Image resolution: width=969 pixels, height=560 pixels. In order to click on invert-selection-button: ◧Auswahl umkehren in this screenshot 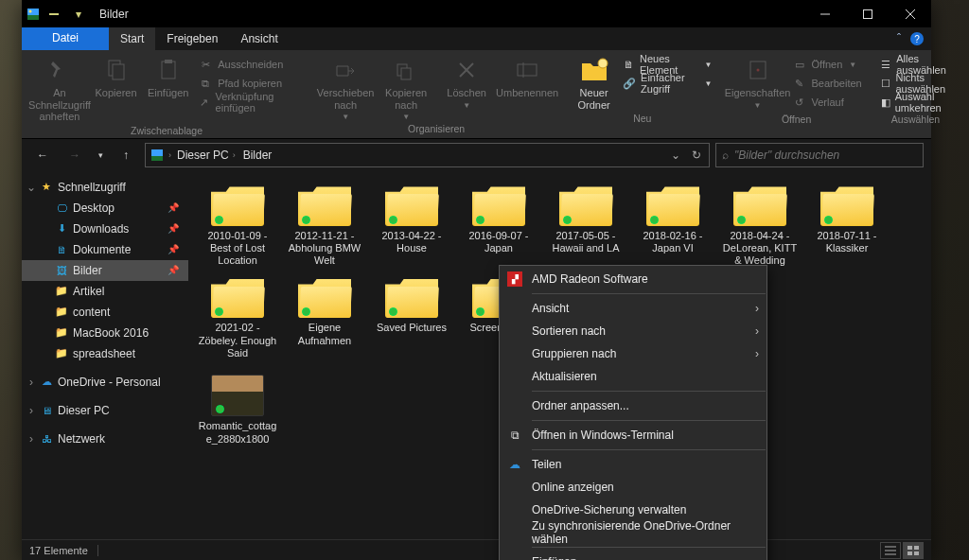, I will do `click(916, 102)`.